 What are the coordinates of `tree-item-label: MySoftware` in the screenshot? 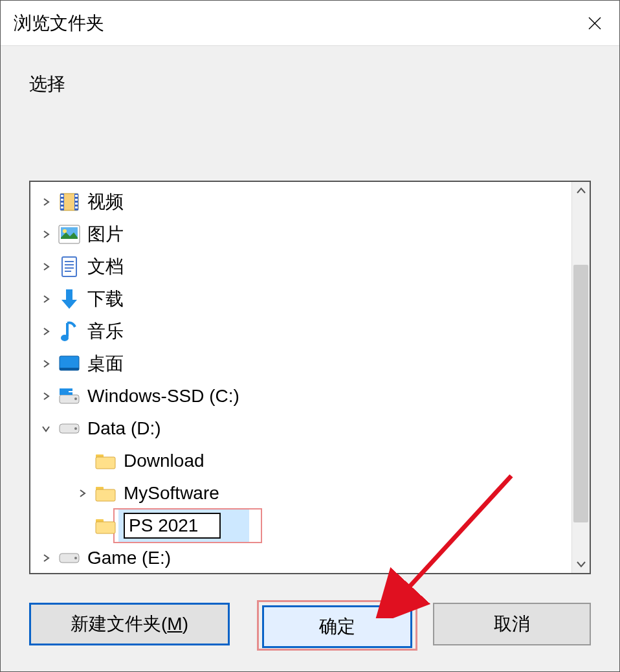 It's located at (172, 493).